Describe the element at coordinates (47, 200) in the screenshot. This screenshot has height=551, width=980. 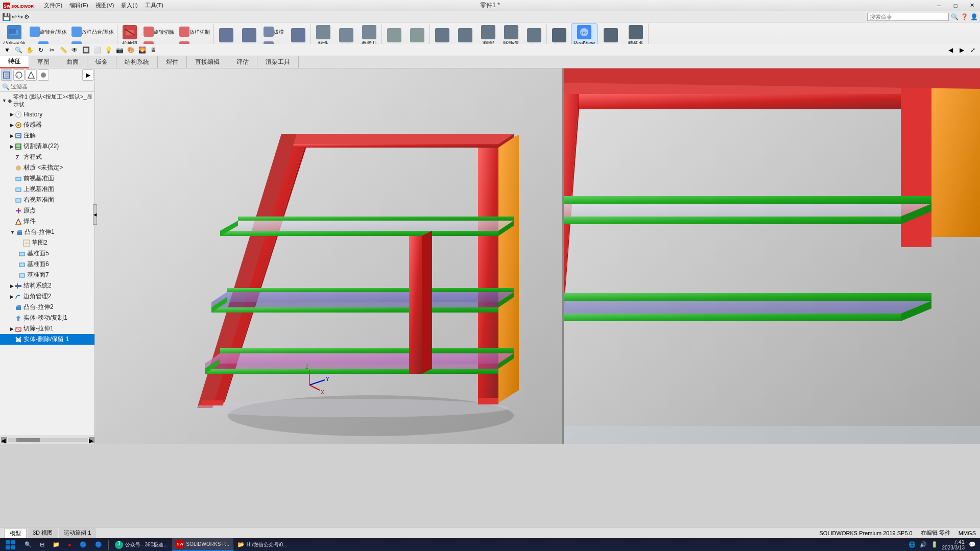
I see `sidebar-item-right-plane: ▶ 右视基准面` at that location.